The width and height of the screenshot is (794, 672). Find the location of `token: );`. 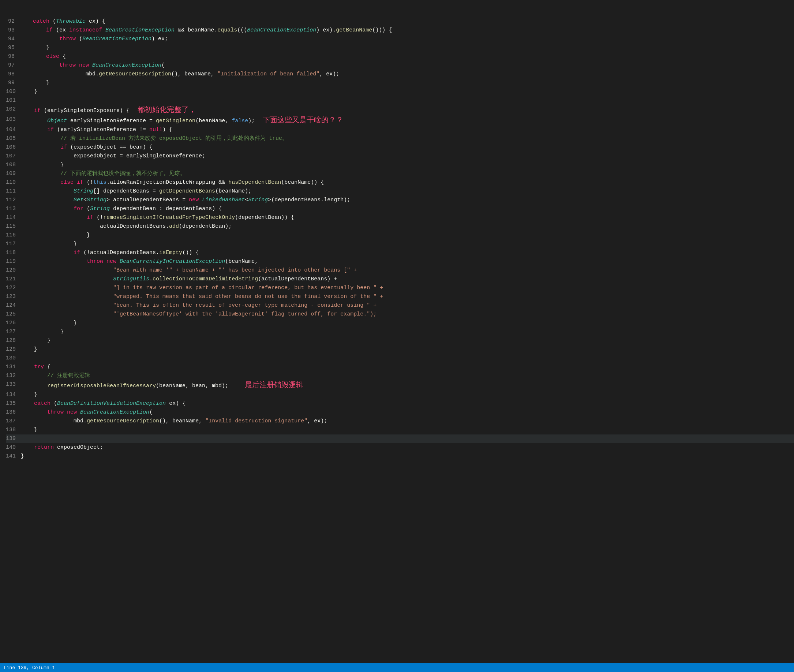

token: ); is located at coordinates (251, 121).